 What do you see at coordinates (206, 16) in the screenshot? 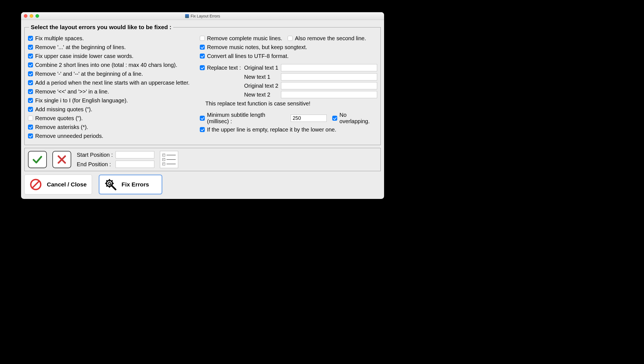
I see `window-title: Fix Layout Errors` at bounding box center [206, 16].